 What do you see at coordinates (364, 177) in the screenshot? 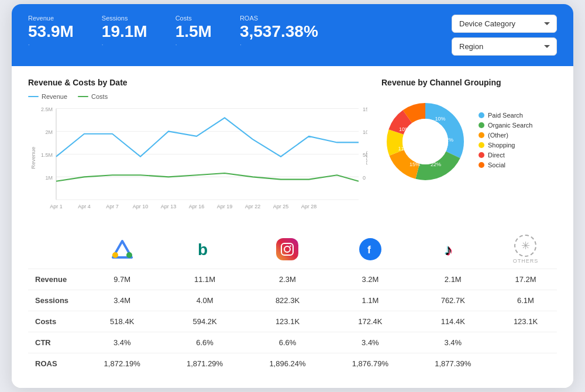
I see `svg-text: 0` at bounding box center [364, 177].